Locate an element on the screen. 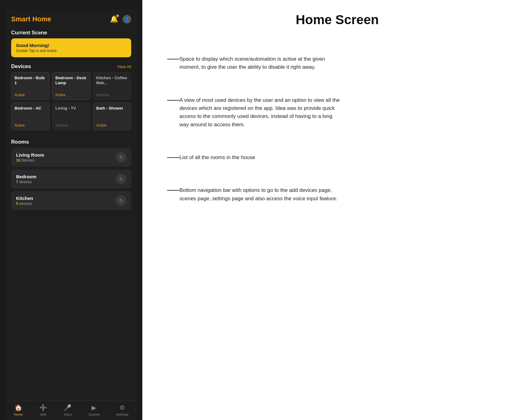 This screenshot has height=420, width=526. device-status-3: Active is located at coordinates (30, 125).